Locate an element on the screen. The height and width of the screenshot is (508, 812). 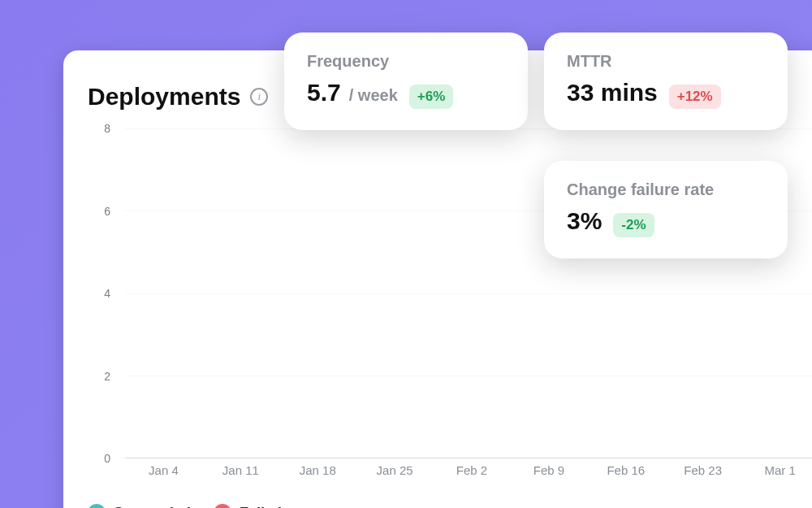
metric-delta-badge: +12% is located at coordinates (695, 97).